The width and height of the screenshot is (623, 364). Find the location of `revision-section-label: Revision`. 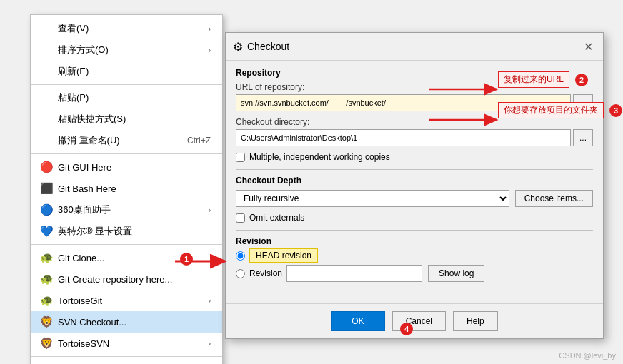

revision-section-label: Revision is located at coordinates (414, 241).